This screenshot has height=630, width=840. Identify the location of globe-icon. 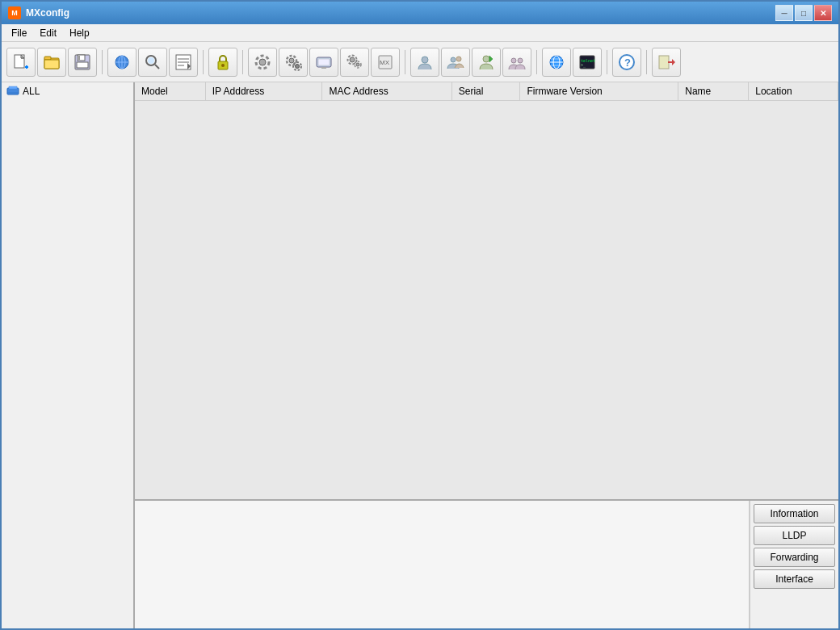
(122, 62).